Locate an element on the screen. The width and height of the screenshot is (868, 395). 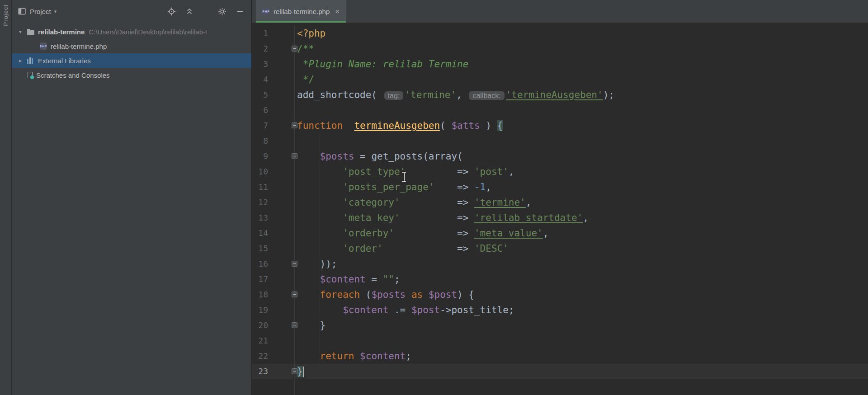
php-icon: PHP is located at coordinates (43, 46).